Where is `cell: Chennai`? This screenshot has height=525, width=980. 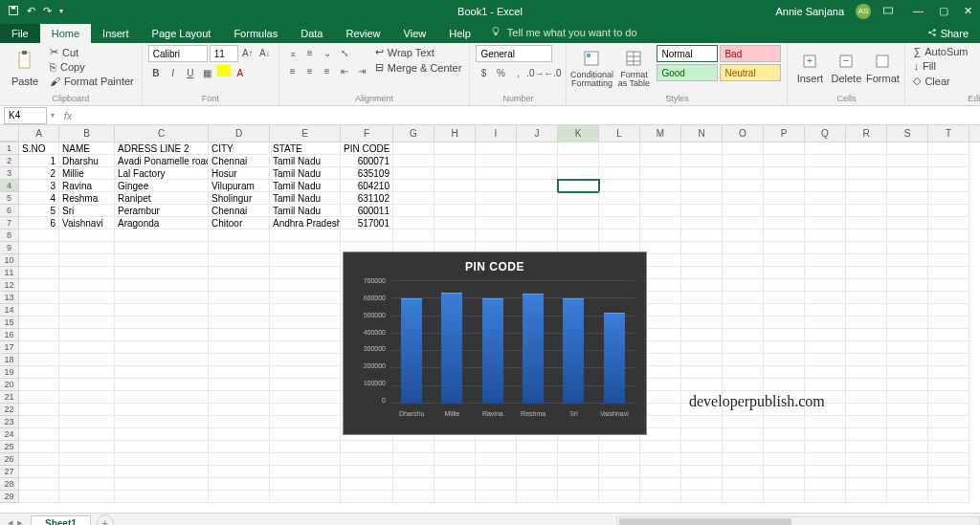
cell: Chennai is located at coordinates (239, 210).